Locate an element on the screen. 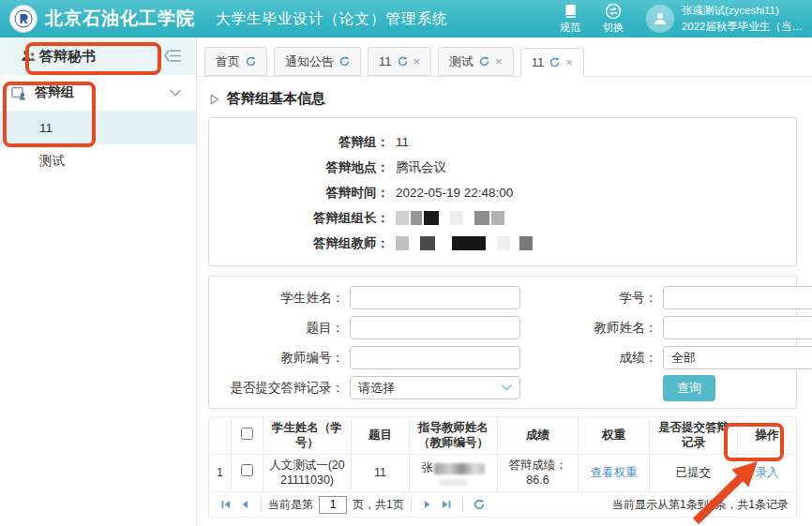 The image size is (812, 526). field-title: 题目： is located at coordinates (366, 328).